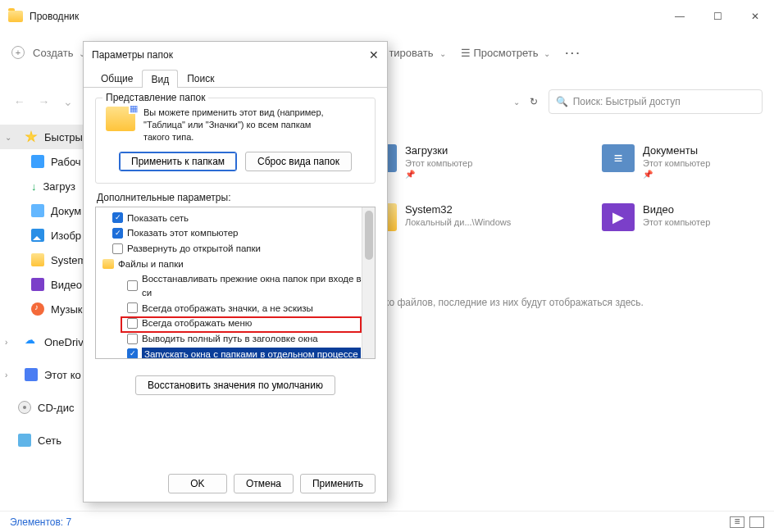  I want to click on sidebar-item-label: Докум, so click(66, 211).